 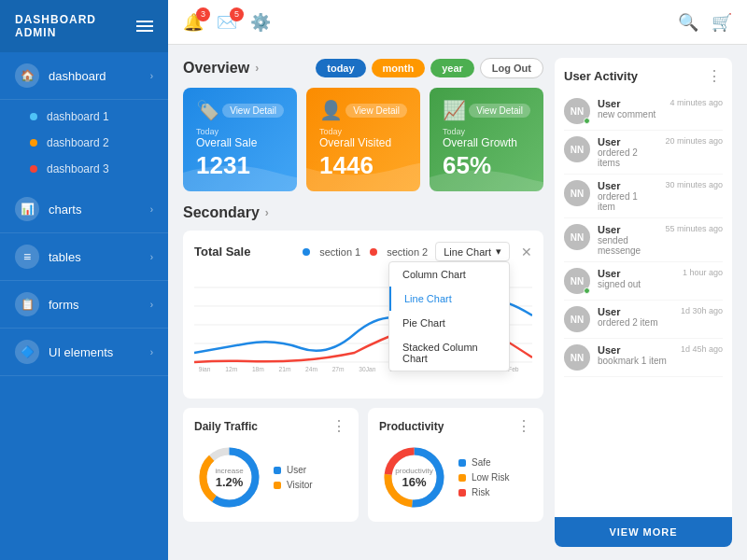 What do you see at coordinates (635, 355) in the screenshot?
I see `activity-info: User bookmark 1 item` at bounding box center [635, 355].